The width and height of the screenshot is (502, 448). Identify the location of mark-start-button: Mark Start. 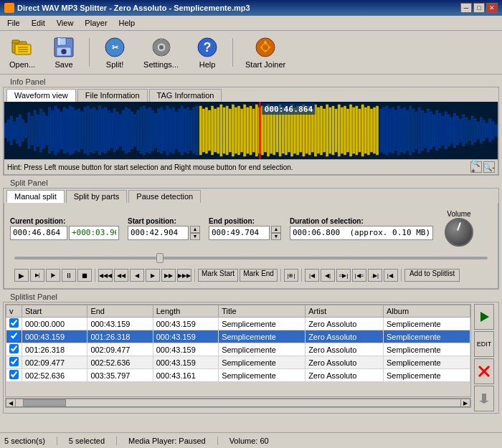
(218, 275).